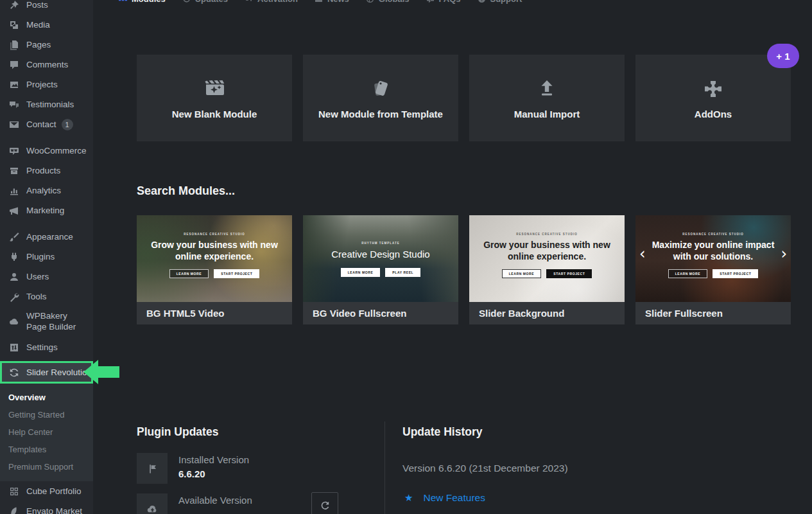  What do you see at coordinates (46, 322) in the screenshot?
I see `sidebar-item-wpbakery: WPBakery Page Builder` at bounding box center [46, 322].